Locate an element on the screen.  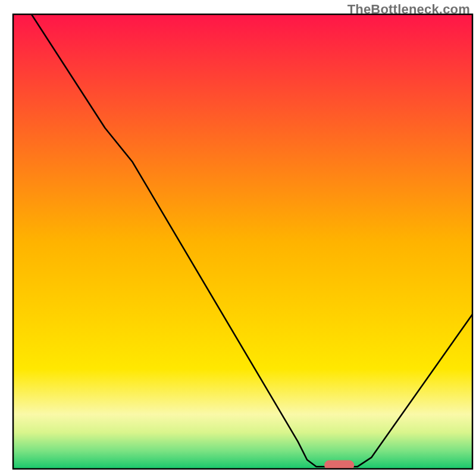
watermark-text: TheBottleneck.com is located at coordinates (409, 10).